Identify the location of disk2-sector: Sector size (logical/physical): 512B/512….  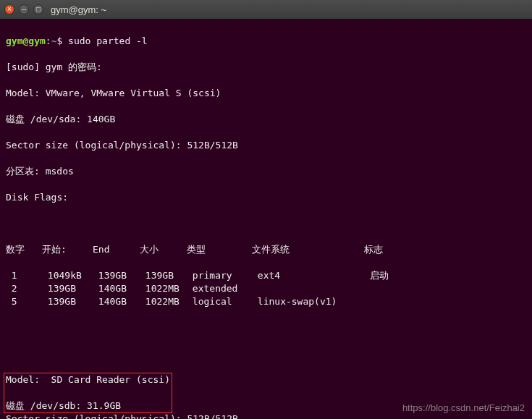
(266, 415).